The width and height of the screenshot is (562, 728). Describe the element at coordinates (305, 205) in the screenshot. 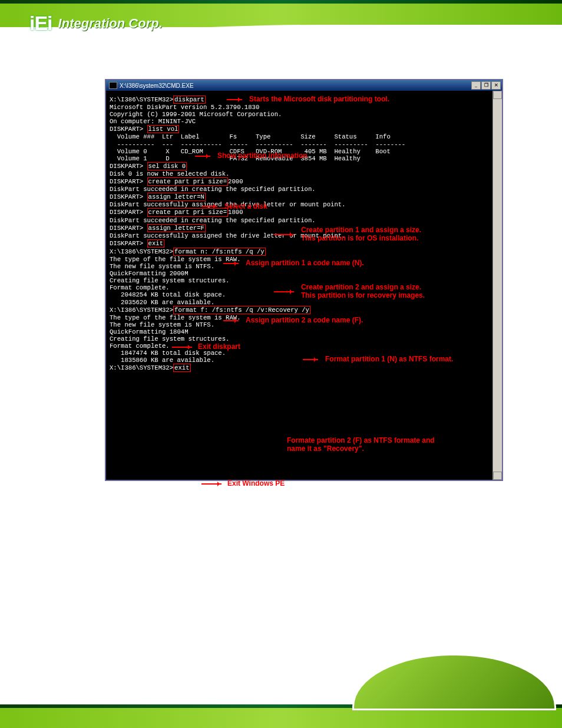

I see `term-out: DiskPart successfully assigned the drive…` at that location.